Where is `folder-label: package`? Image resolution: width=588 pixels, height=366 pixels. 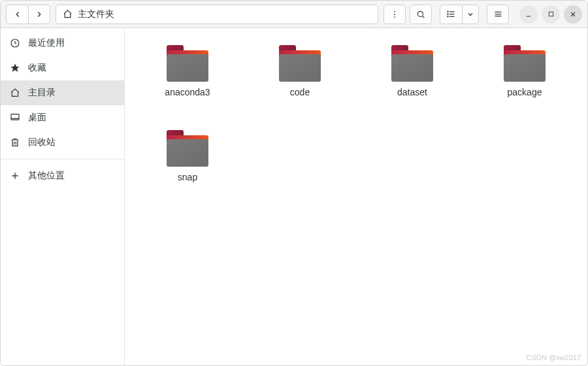
folder-label: package is located at coordinates (525, 92).